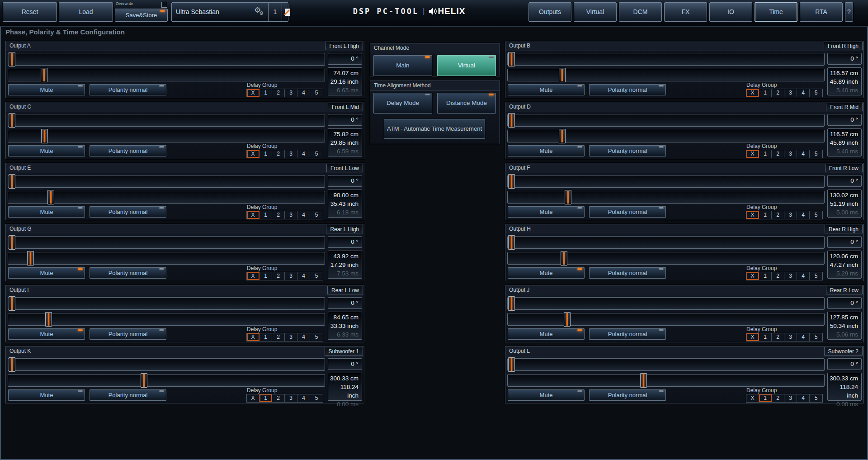 Image resolution: width=868 pixels, height=460 pixels. I want to click on nav-dcm: DCM, so click(640, 12).